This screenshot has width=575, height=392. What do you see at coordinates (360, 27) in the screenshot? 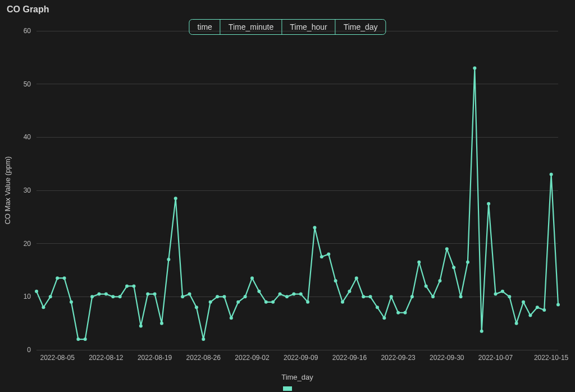
I see `segment-time-day: Time_day` at bounding box center [360, 27].